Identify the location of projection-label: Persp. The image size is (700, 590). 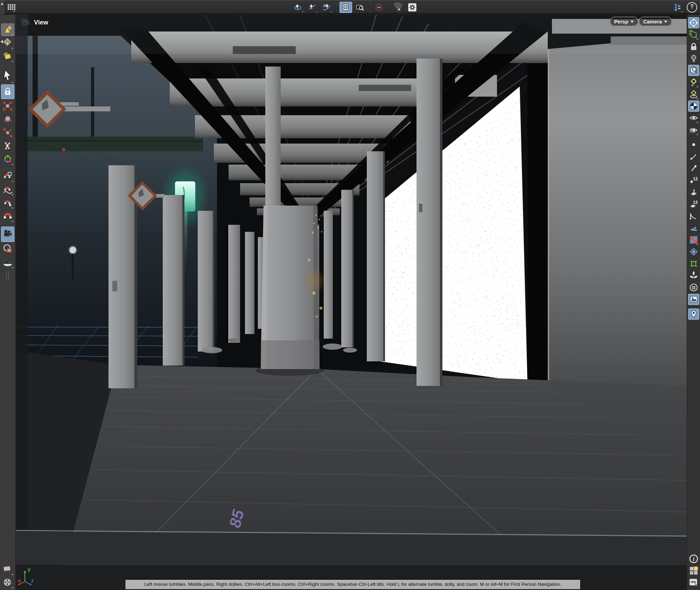
(621, 22).